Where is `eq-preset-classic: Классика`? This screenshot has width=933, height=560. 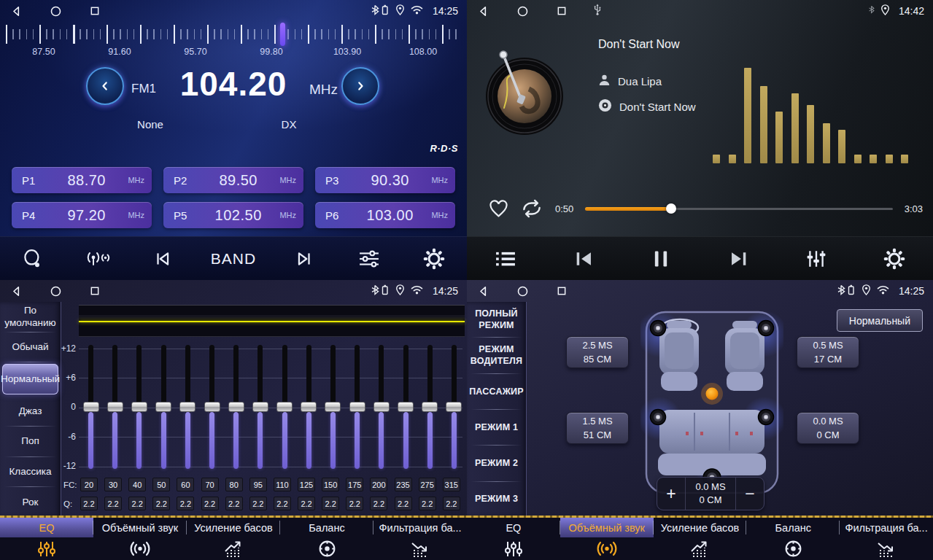
eq-preset-classic: Классика is located at coordinates (31, 472).